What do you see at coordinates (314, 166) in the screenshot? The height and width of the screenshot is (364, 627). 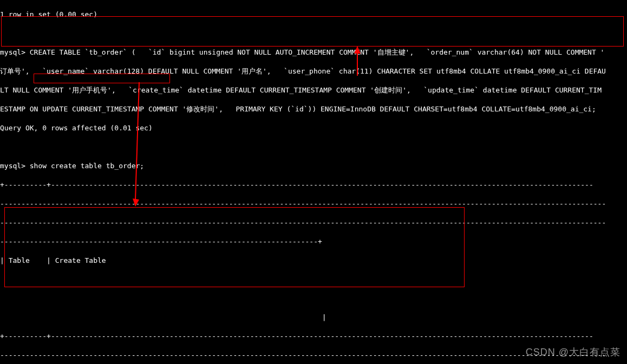 I see `terminal-line: mysql> show create table tb_order;` at bounding box center [314, 166].